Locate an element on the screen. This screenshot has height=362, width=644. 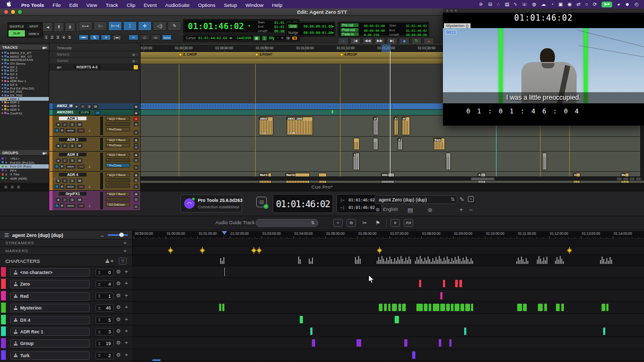
zoom-slider is located at coordinates (118, 235).